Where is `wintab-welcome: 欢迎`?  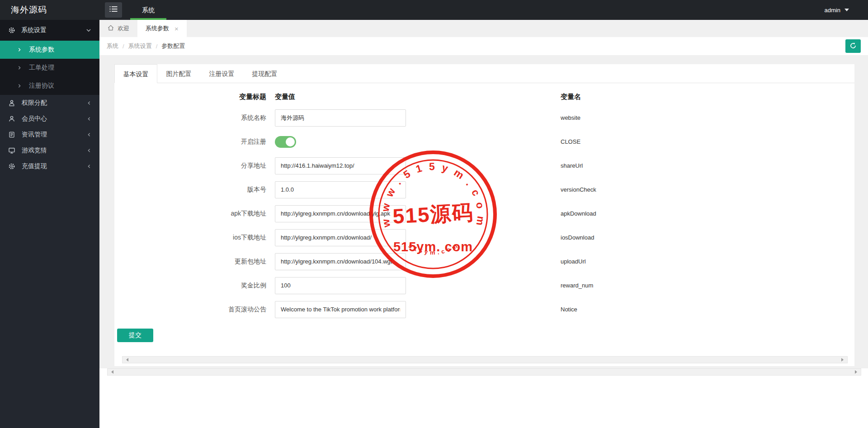
wintab-welcome: 欢迎 is located at coordinates (118, 28).